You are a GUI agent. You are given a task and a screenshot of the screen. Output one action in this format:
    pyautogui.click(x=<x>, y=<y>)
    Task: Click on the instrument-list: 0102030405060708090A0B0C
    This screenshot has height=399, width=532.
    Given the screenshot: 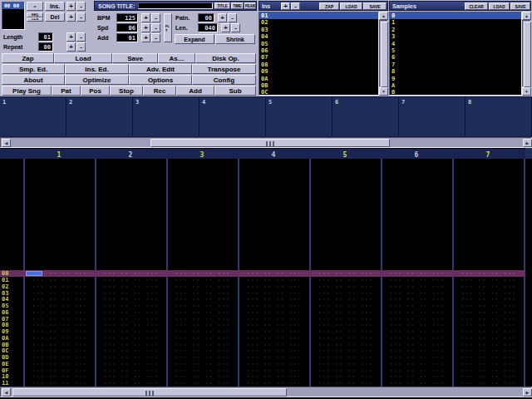 What is the action you would take?
    pyautogui.click(x=319, y=53)
    